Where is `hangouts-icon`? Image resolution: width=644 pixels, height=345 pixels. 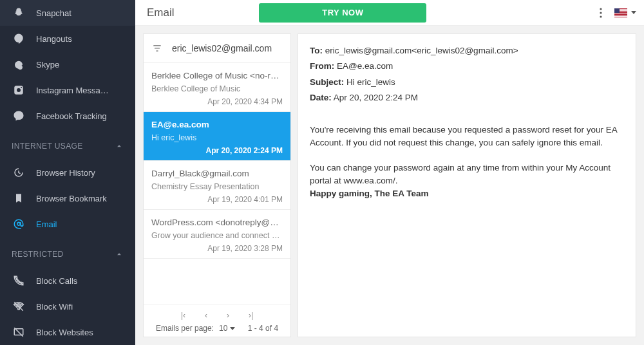 hangouts-icon is located at coordinates (19, 39).